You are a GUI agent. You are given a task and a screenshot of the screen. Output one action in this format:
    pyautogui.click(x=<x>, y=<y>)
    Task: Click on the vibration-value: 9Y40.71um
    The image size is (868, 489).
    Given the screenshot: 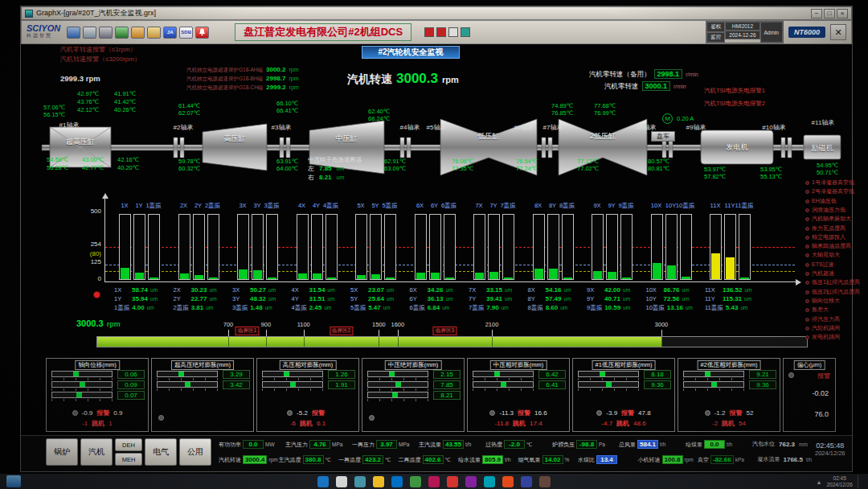 What is the action you would take?
    pyautogui.click(x=608, y=299)
    